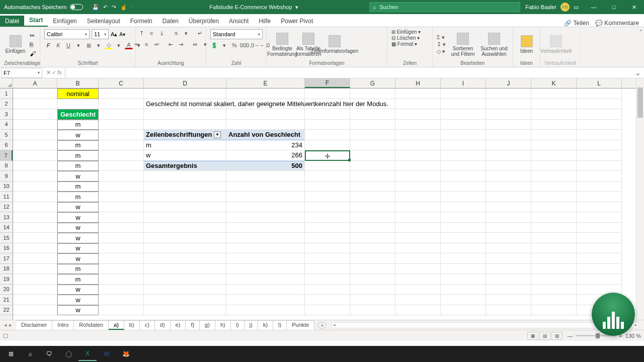  What do you see at coordinates (526, 44) in the screenshot?
I see `ideas-button: Ideen` at bounding box center [526, 44].